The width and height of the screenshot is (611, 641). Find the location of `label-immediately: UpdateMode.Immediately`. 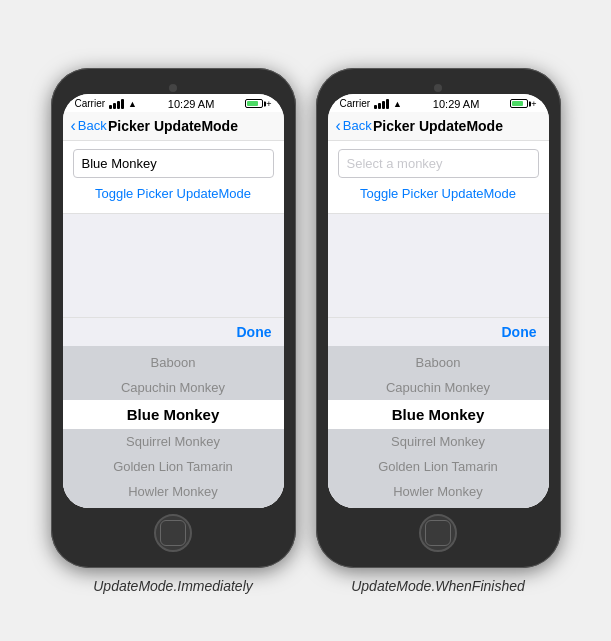

label-immediately: UpdateMode.Immediately is located at coordinates (173, 586).